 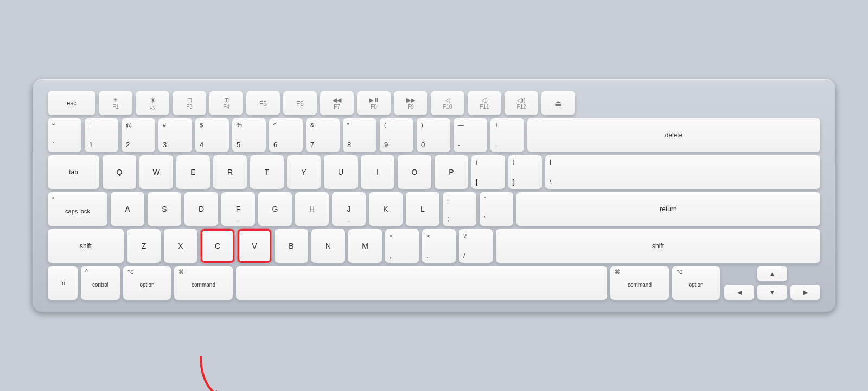 What do you see at coordinates (773, 283) in the screenshot?
I see `arrow-key-cluster: ▲ ◀ ▼ ▶` at bounding box center [773, 283].